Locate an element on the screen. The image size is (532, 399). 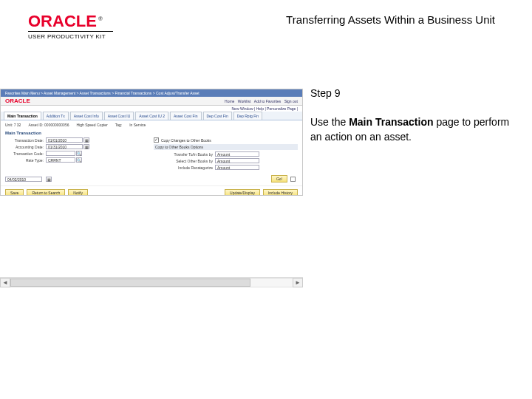
tab-cost-iu: Asset Cost IU is located at coordinates (120, 115).